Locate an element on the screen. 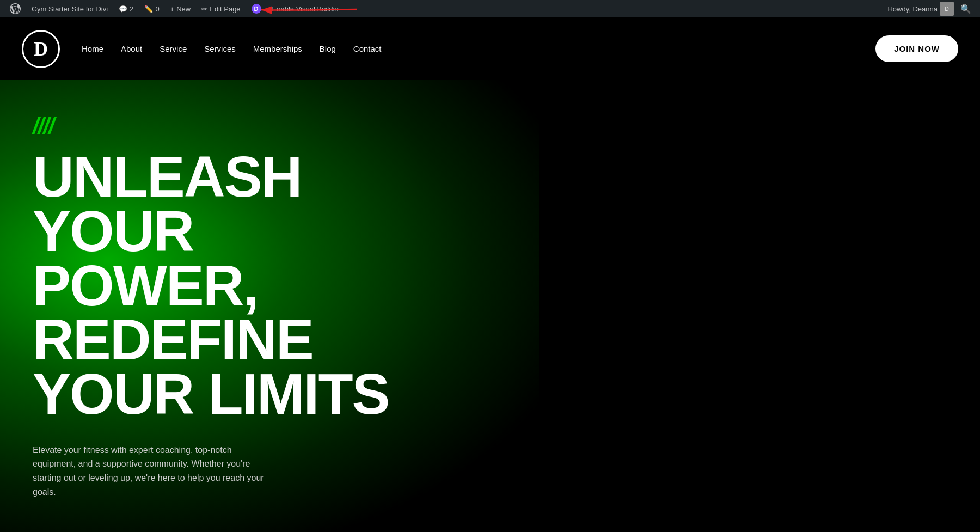 The width and height of the screenshot is (980, 532). user-avatar: D is located at coordinates (947, 9).